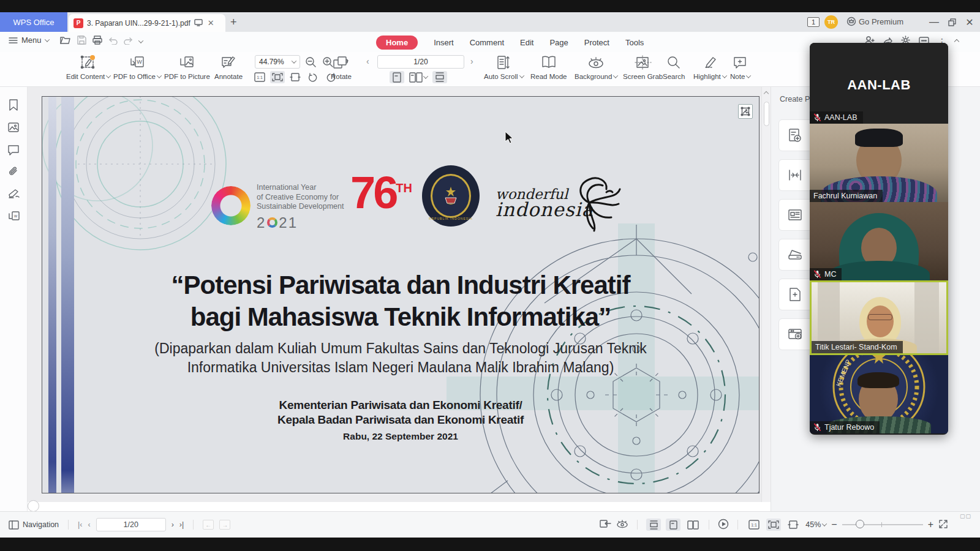 The height and width of the screenshot is (551, 980). Describe the element at coordinates (440, 77) in the screenshot. I see `continuous-view-button` at that location.